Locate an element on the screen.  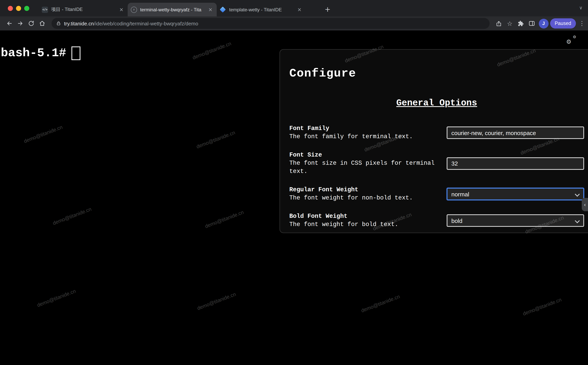
url-host: try.titanide.cn is located at coordinates (79, 23).